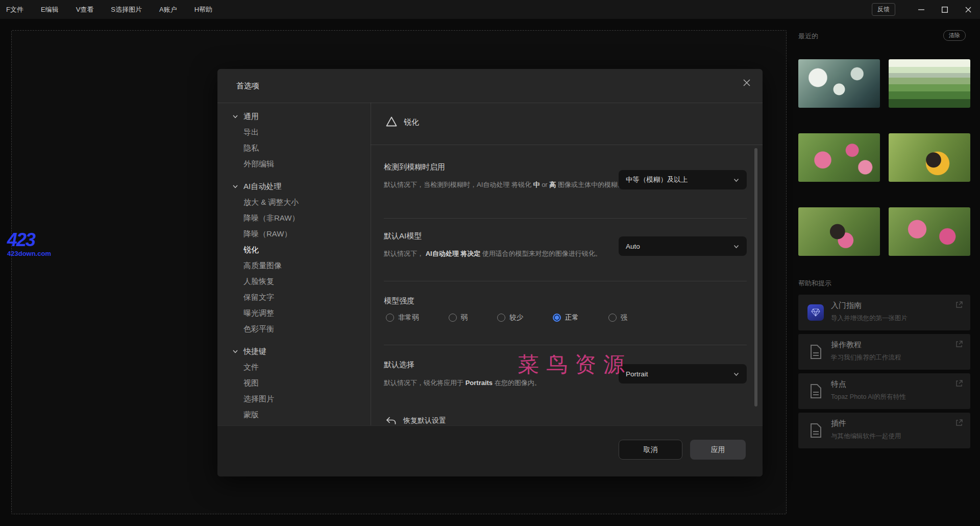 This screenshot has height=526, width=980. Describe the element at coordinates (866, 357) in the screenshot. I see `help-card-subtitle: 学习我们推荐的工作流程` at that location.